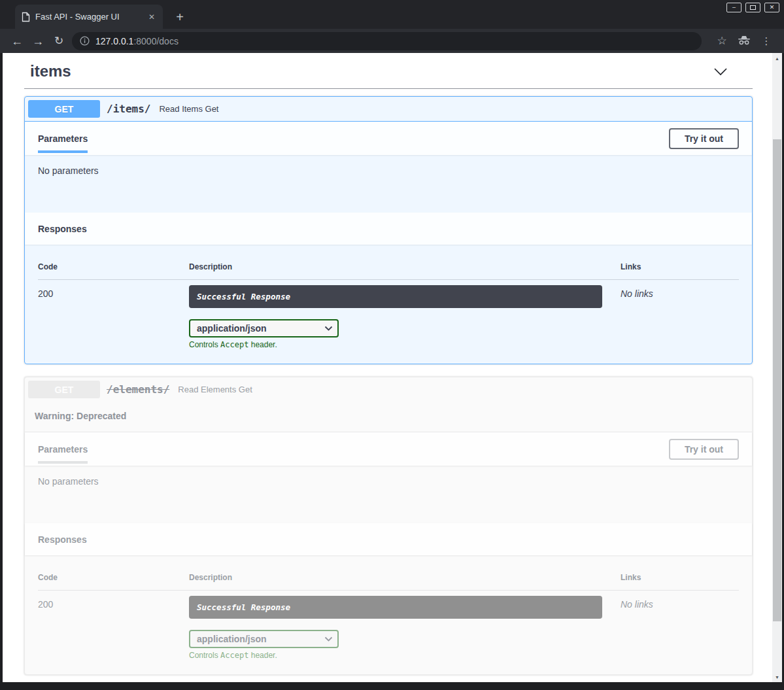 The height and width of the screenshot is (690, 784). Describe the element at coordinates (753, 8) in the screenshot. I see `maximize-button` at that location.